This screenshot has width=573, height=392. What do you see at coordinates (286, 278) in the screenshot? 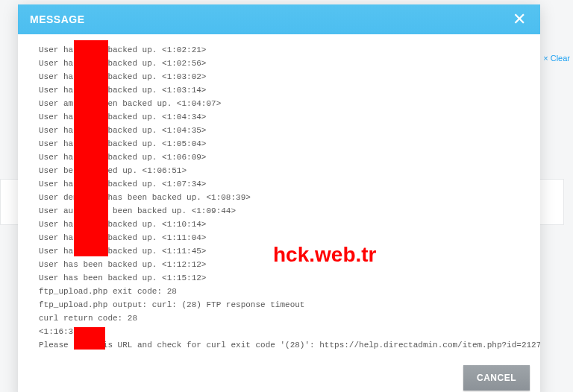
I see `log-line: User has been backed up. <1:15:12>` at bounding box center [286, 278].